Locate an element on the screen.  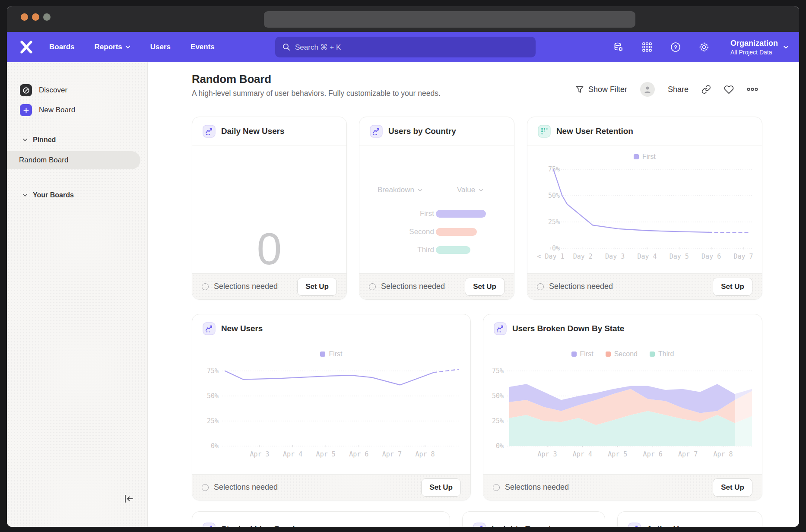
card-new-user-retention: New User Retention First 75%50%25%0%< Da… is located at coordinates (644, 208).